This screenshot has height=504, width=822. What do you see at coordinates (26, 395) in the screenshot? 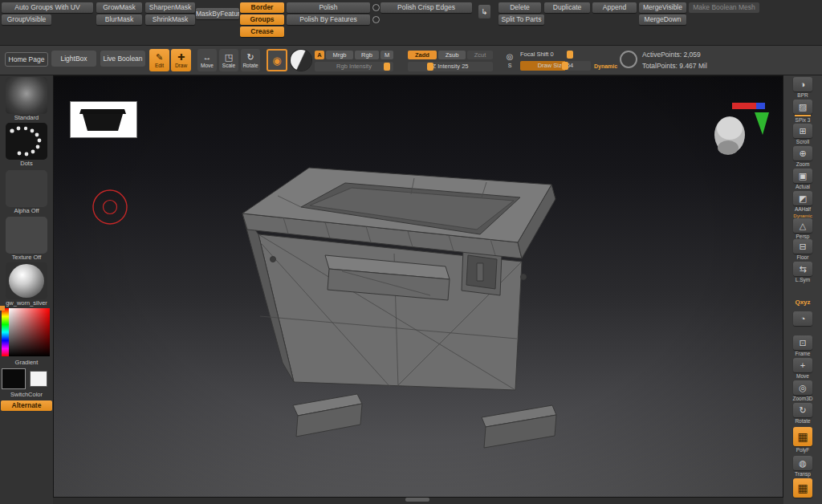
I see `switchcolor-label: SwitchColor` at bounding box center [26, 395].